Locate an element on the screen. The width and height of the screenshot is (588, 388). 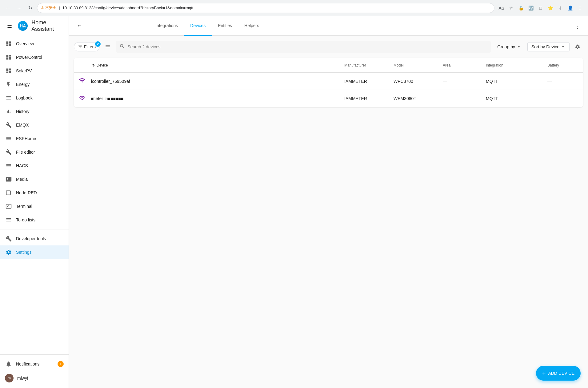
table-settings-button is located at coordinates (578, 47).